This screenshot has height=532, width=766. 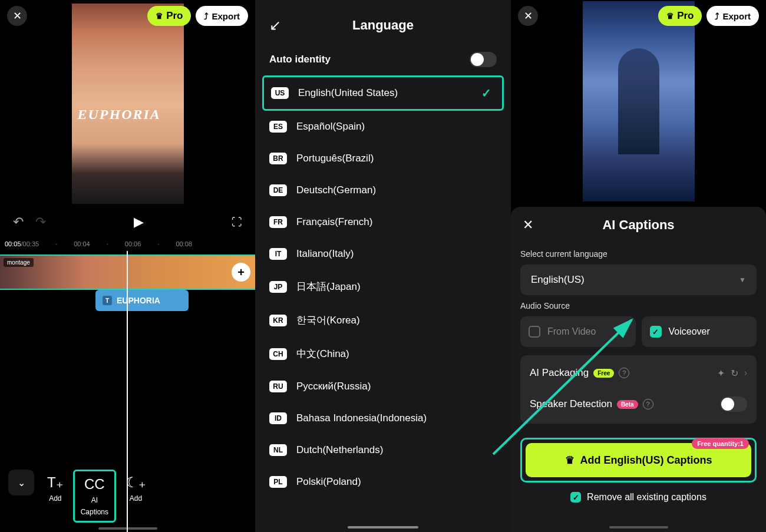 What do you see at coordinates (534, 332) in the screenshot?
I see `from-video-checkbox` at bounding box center [534, 332].